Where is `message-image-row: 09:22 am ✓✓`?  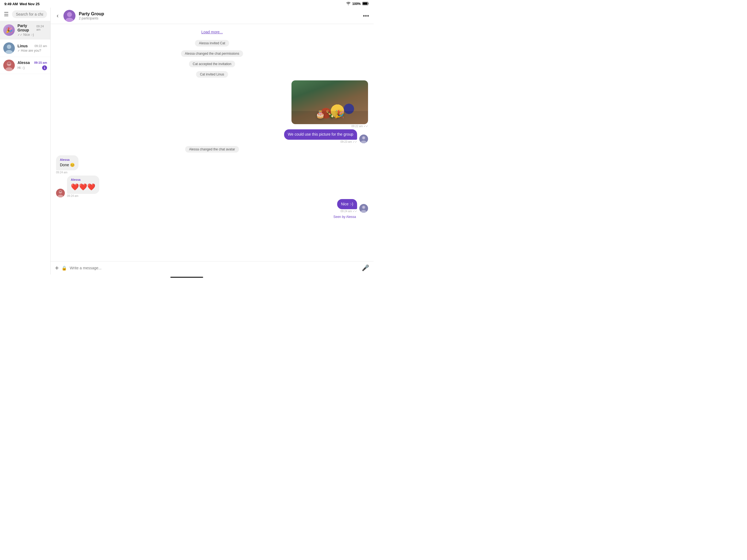 message-image-row: 09:22 am ✓✓ is located at coordinates (212, 104).